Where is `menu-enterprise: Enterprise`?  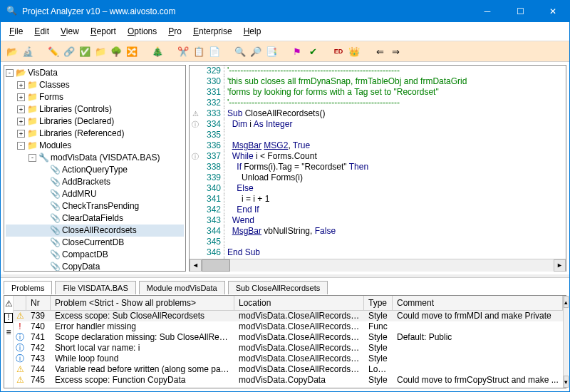 menu-enterprise: Enterprise is located at coordinates (212, 31).